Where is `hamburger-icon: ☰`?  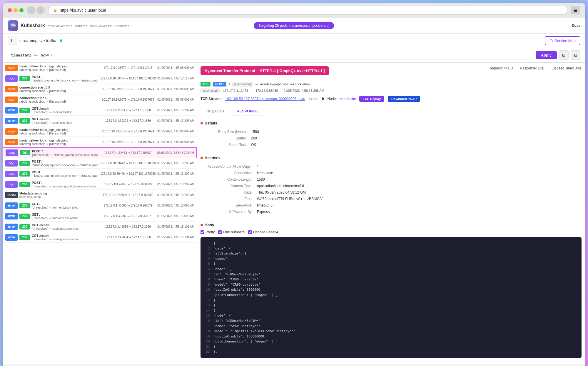 hamburger-icon: ☰ is located at coordinates (576, 11).